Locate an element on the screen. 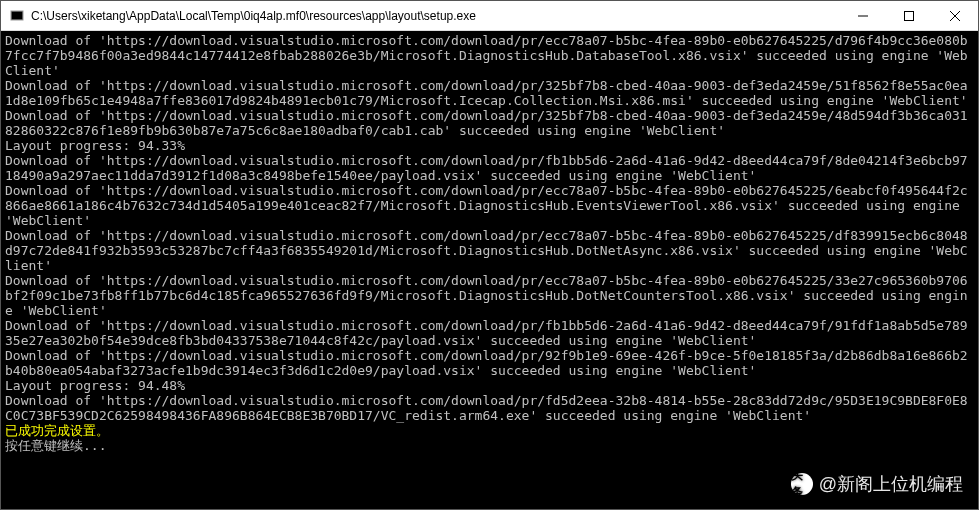 The image size is (979, 510). close-button is located at coordinates (955, 16).